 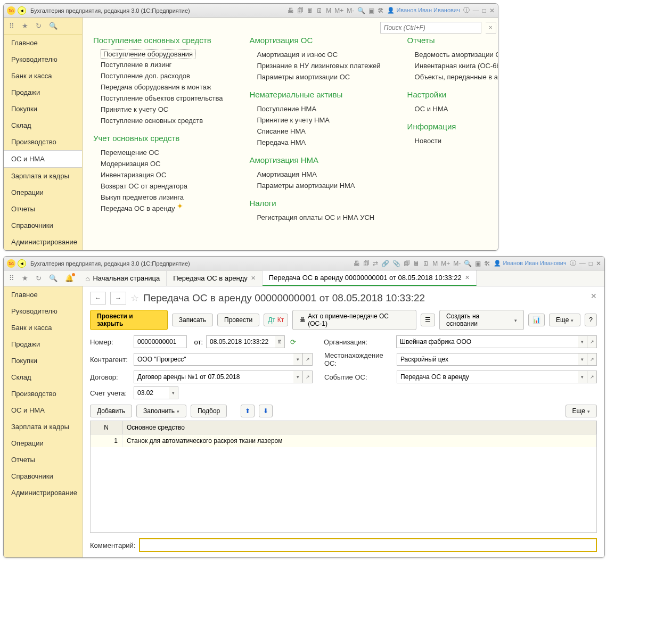 What do you see at coordinates (214, 278) in the screenshot?
I see `tab-list: Передача ОС в аренду✕` at bounding box center [214, 278].